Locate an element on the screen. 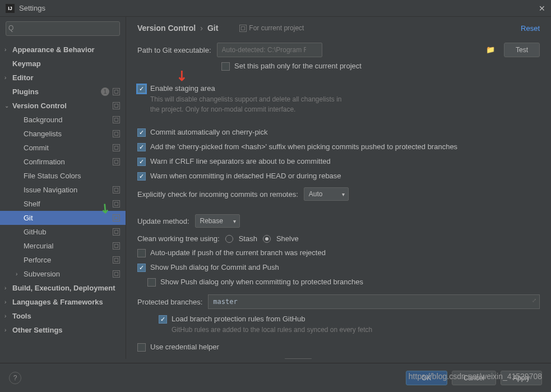  expand-icon: ⤢ is located at coordinates (534, 301).